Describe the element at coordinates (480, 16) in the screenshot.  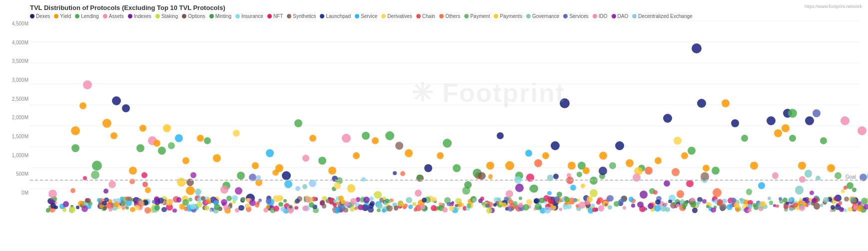
I see `legend-label: Payment` at that location.